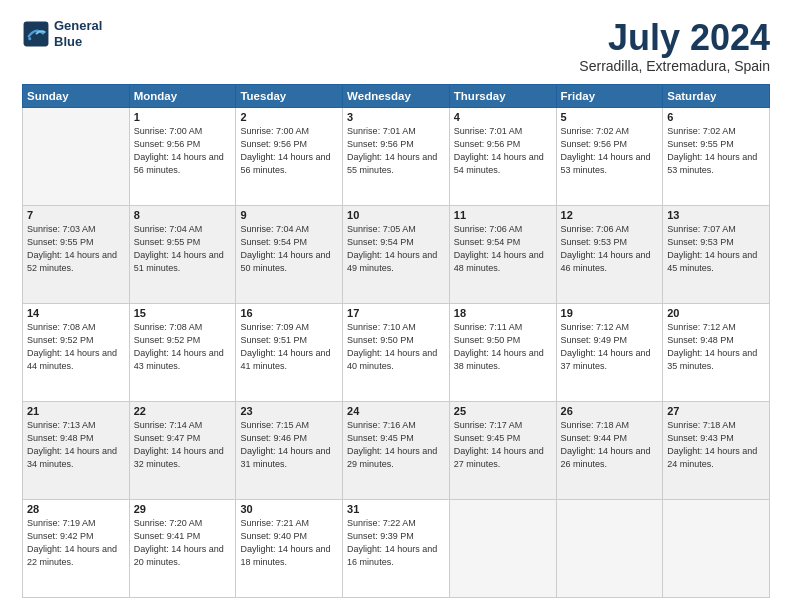 Image resolution: width=792 pixels, height=612 pixels. I want to click on calendar-cell: 8Sunrise: 7:04 AMSunset: 9:55 PMDaylight…, so click(182, 254).